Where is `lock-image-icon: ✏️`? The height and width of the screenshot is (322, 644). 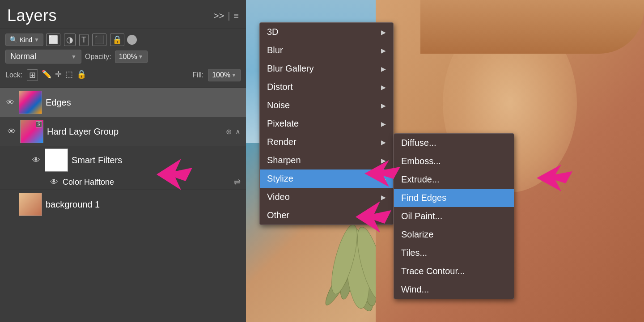
lock-image-icon: ✏️ is located at coordinates (47, 75).